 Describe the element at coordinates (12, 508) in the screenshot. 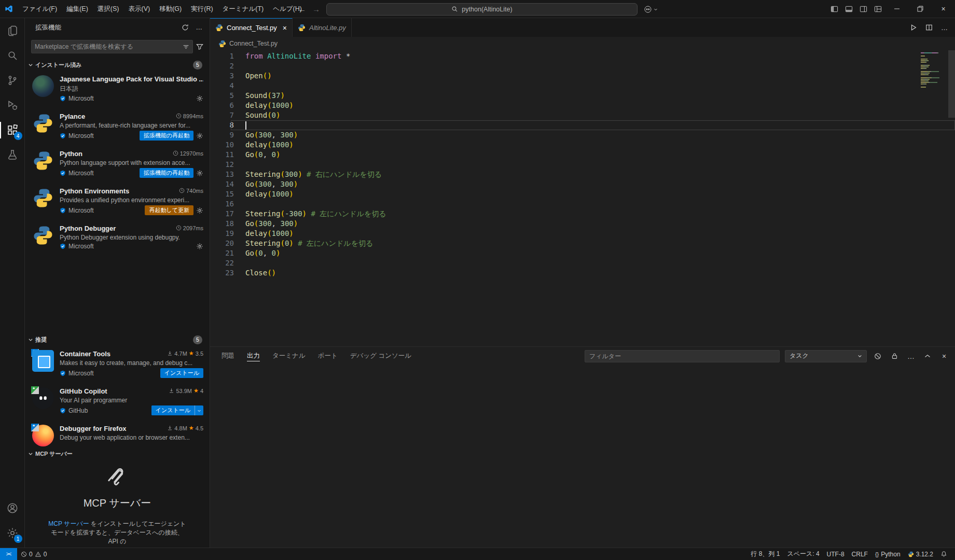

I see `account-icon` at that location.